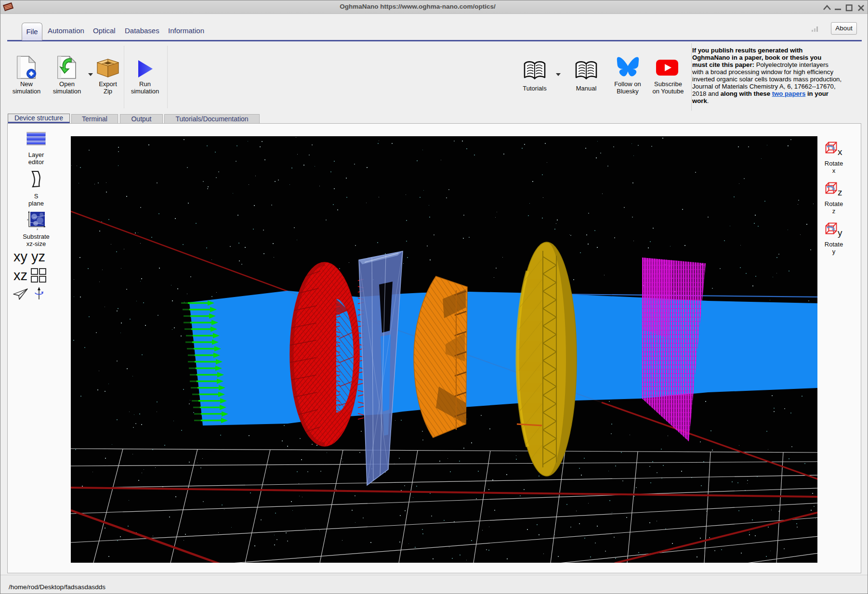 This screenshot has height=594, width=868. I want to click on svg-text: x, so click(28, 220).